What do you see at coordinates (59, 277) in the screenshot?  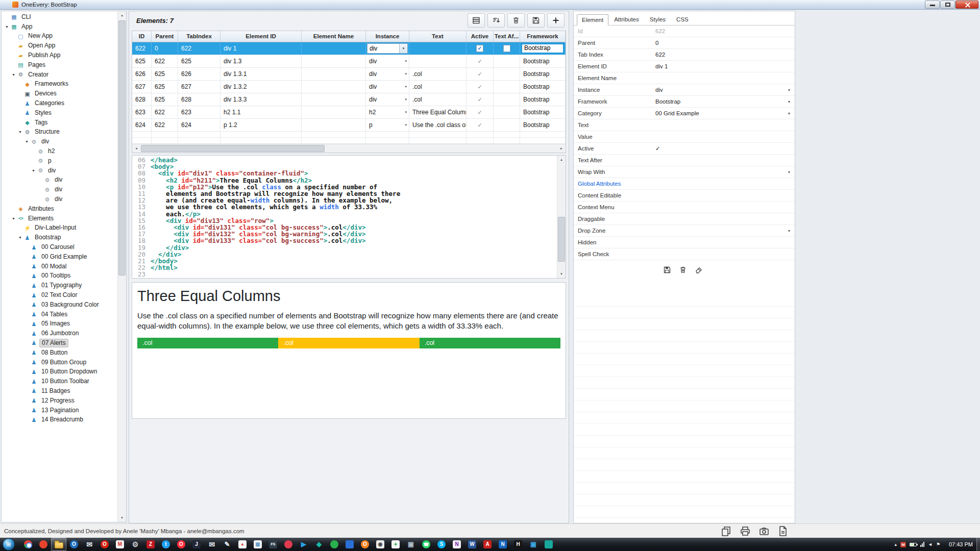 I see `tree-item-00-tooltips: ♟00 Tooltips` at bounding box center [59, 277].